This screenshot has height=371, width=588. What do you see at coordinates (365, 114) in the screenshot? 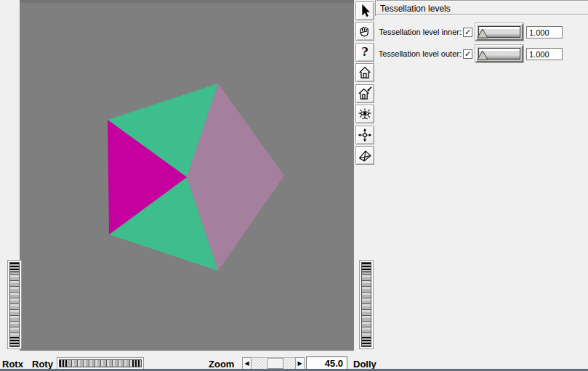
I see `eye-rays-icon` at bounding box center [365, 114].